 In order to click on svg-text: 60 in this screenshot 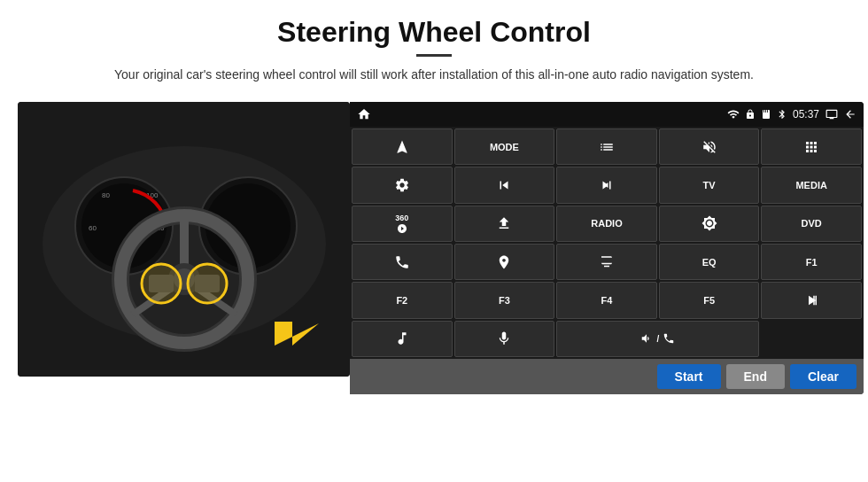, I will do `click(92, 229)`.